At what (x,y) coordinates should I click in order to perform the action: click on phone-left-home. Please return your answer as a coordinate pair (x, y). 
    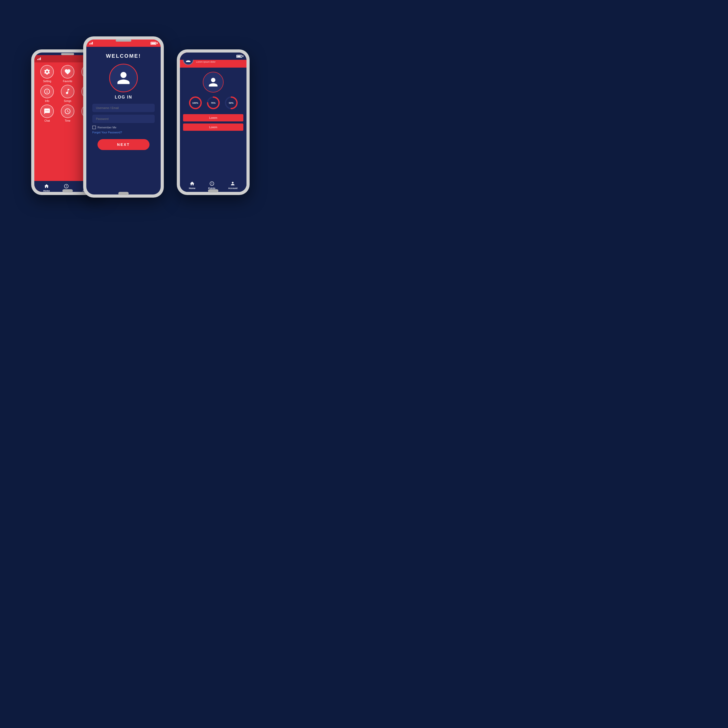
    Looking at the image, I should click on (68, 191).